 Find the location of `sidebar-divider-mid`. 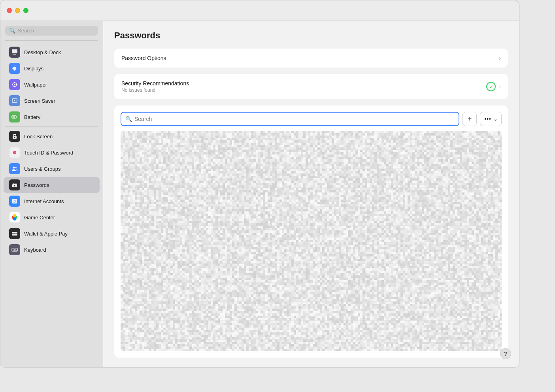

sidebar-divider-mid is located at coordinates (51, 126).